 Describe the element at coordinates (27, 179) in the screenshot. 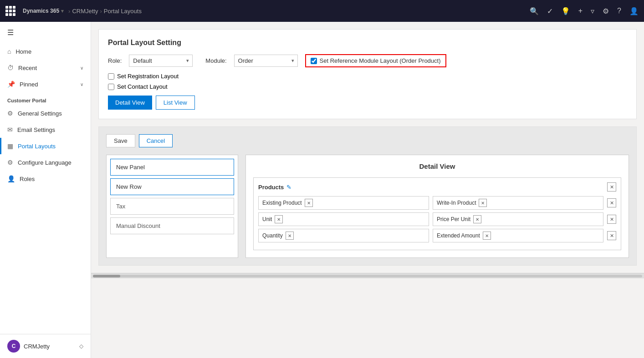

I see `sidebar-roles-label: Roles` at that location.